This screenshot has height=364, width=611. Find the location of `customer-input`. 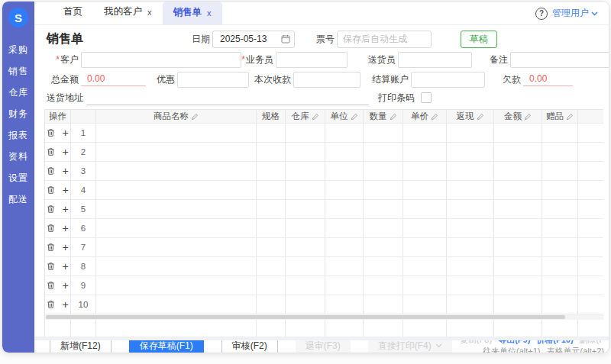

customer-input is located at coordinates (161, 60).